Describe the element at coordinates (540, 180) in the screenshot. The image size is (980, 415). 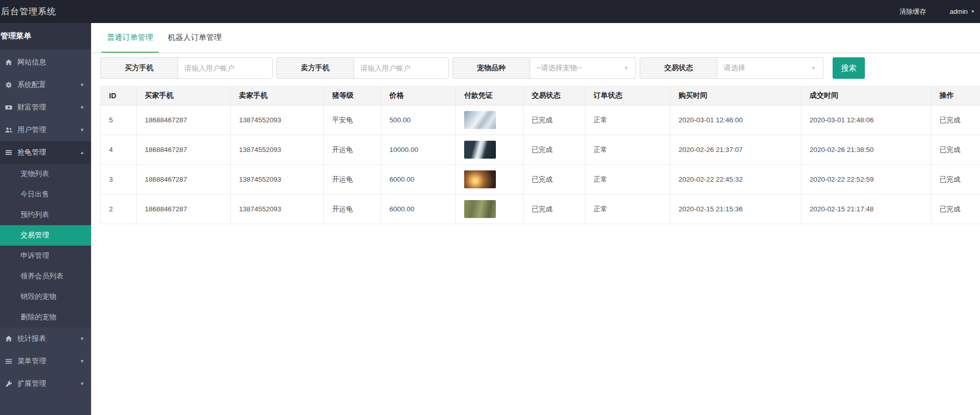
I see `table-row: 31868846728713874552093开运龟6000.00已完成正常20…` at that location.